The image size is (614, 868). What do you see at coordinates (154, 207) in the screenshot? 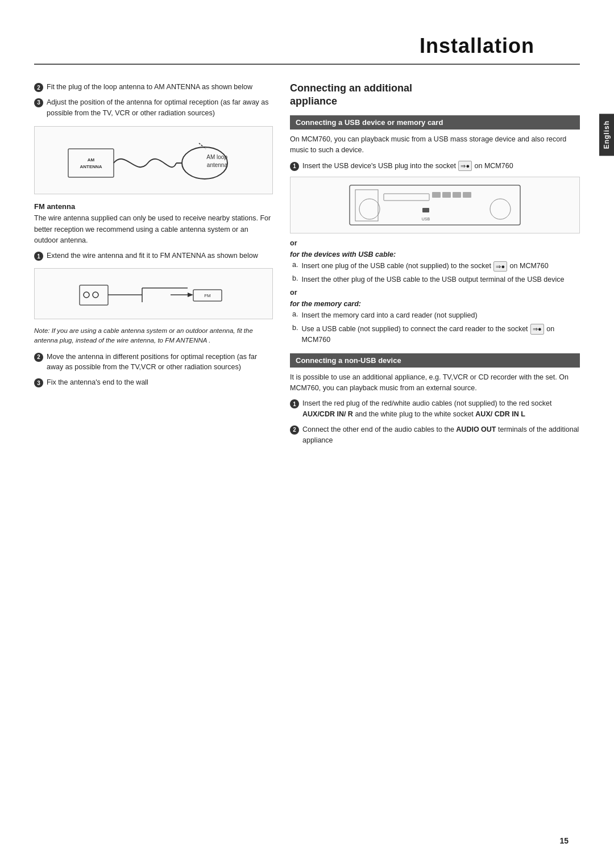
I see `fm-antenna-heading: FM antenna` at bounding box center [154, 207].